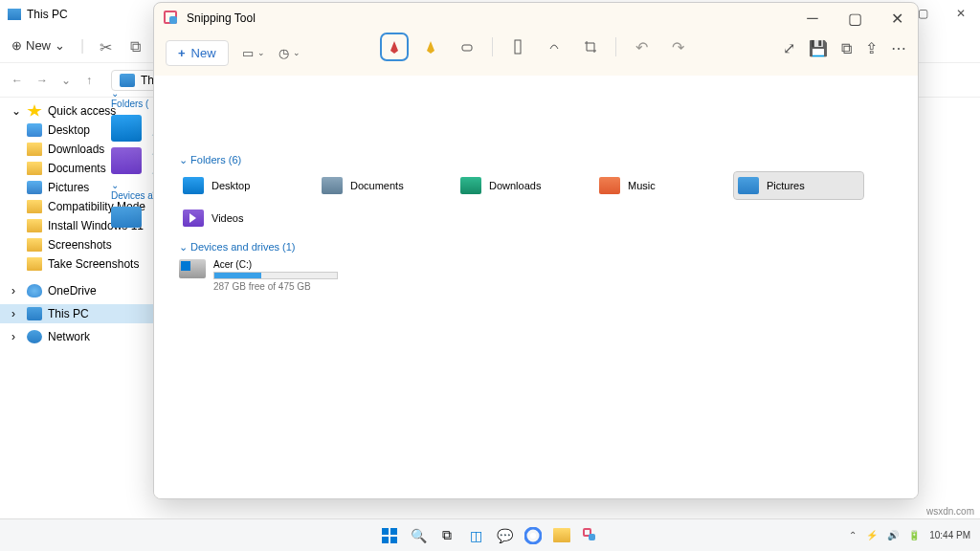  Describe the element at coordinates (431, 47) in the screenshot. I see `highlighter-tool` at that location.